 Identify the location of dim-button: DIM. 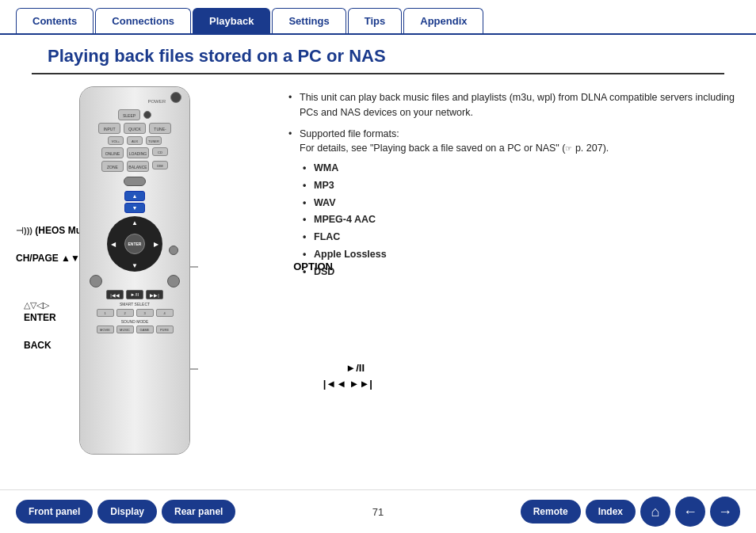
(160, 165).